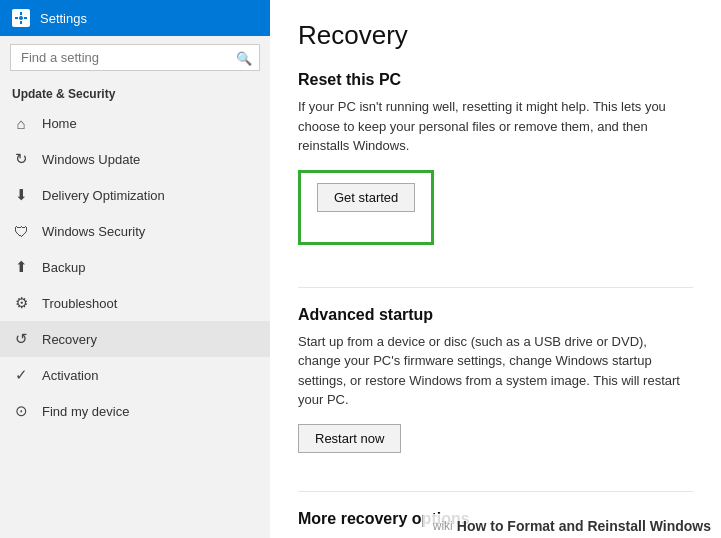 Image resolution: width=721 pixels, height=538 pixels. I want to click on watermark-text: How to Format and Reinstall Windows, so click(584, 526).